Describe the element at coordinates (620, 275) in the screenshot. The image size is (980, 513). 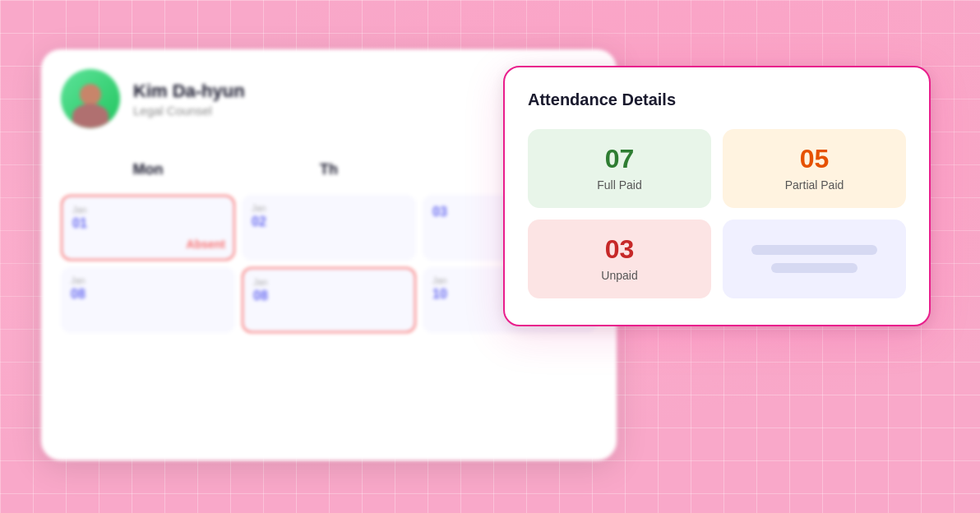
I see `stat-label-unpaid: Unpaid` at that location.